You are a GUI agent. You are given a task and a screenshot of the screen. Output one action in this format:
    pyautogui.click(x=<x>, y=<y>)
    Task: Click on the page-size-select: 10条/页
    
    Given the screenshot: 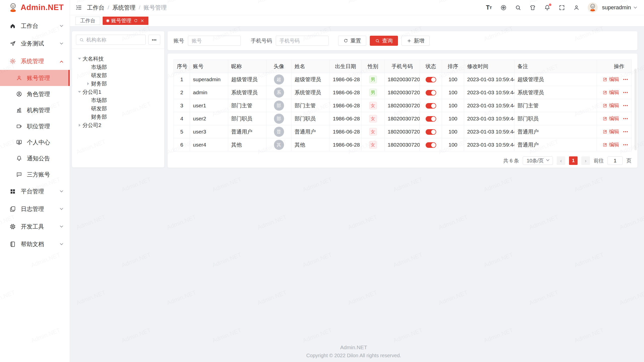 What is the action you would take?
    pyautogui.click(x=538, y=161)
    